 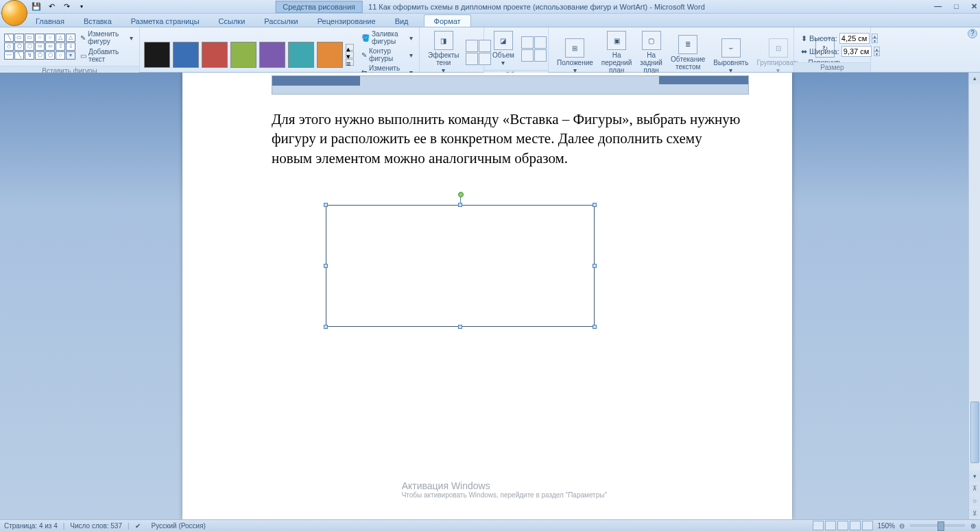 I want to click on handle-nw, so click(x=326, y=205).